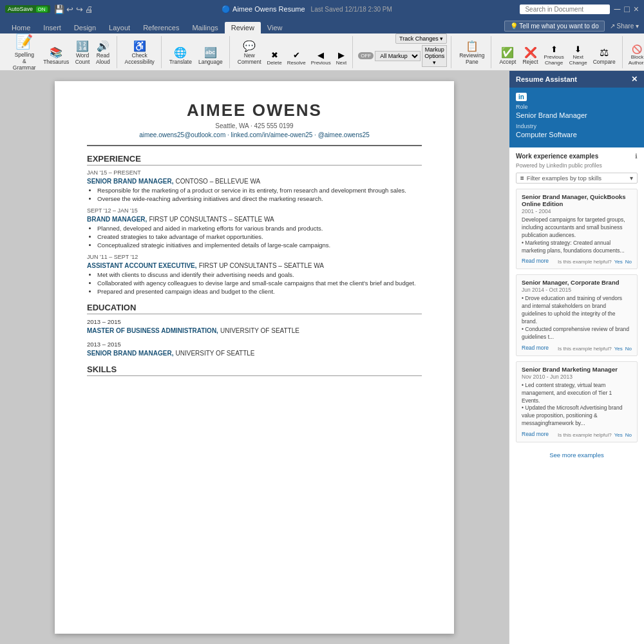  What do you see at coordinates (618, 435) in the screenshot?
I see `example3-yes-button: Yes` at bounding box center [618, 435].